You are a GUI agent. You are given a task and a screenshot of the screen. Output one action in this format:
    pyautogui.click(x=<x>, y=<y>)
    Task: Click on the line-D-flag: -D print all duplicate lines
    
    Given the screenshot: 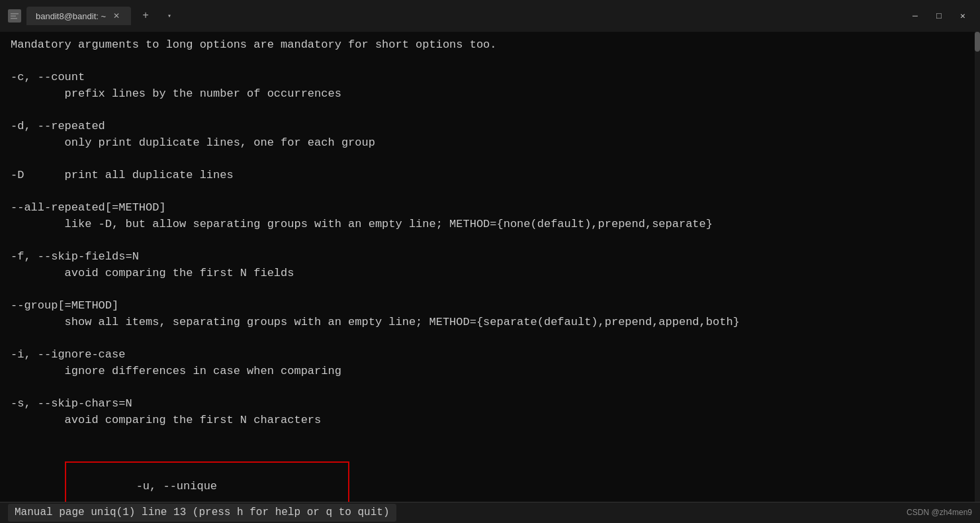 What is the action you would take?
    pyautogui.click(x=490, y=176)
    